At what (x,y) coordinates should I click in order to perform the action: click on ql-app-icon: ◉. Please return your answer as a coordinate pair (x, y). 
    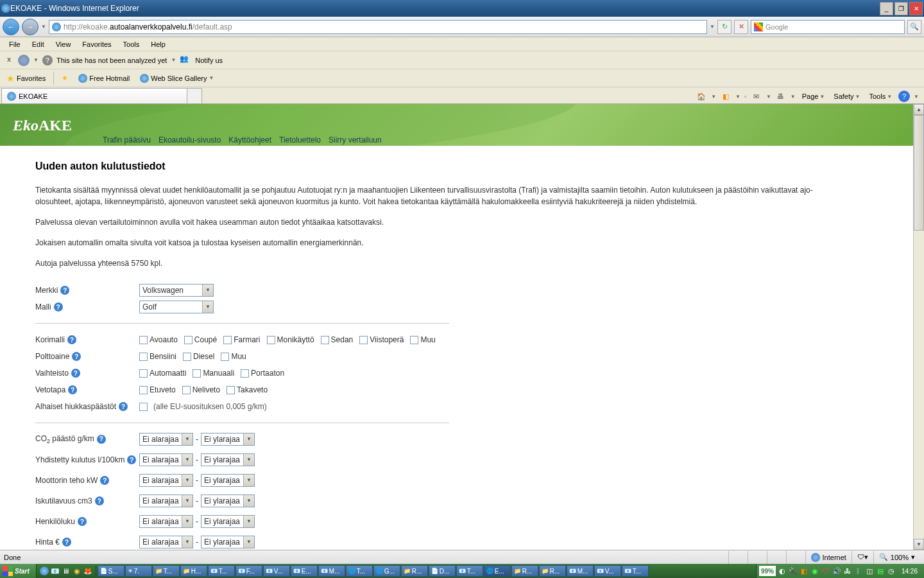
    Looking at the image, I should click on (77, 571).